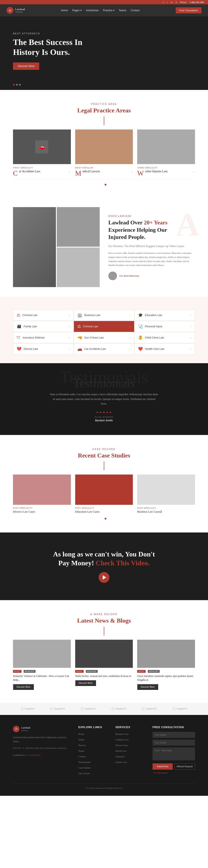 The width and height of the screenshot is (208, 868). I want to click on footer-form-buttons: Submit Now Without Request, so click(174, 766).